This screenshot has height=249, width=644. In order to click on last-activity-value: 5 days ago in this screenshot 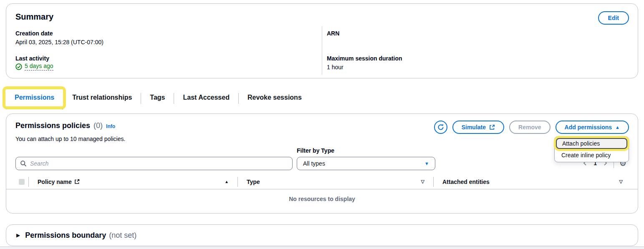, I will do `click(34, 67)`.